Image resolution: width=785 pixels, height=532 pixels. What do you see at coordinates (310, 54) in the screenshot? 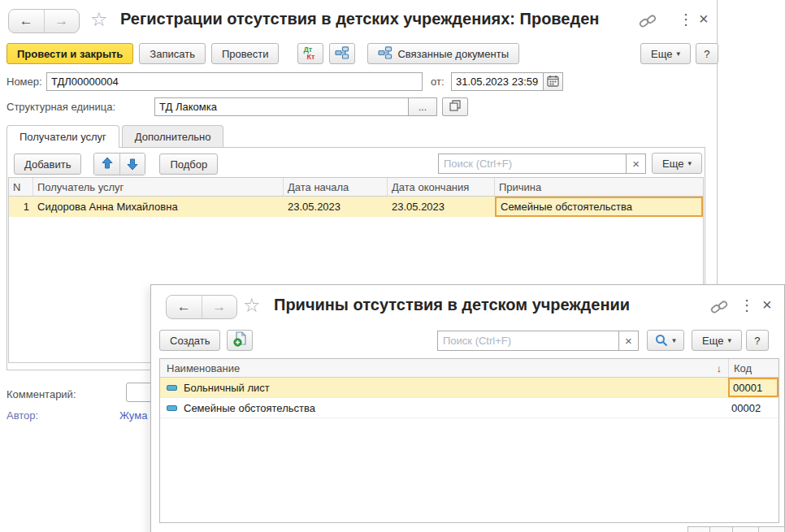
I see `posting-dtkt-button: ДтКт` at bounding box center [310, 54].